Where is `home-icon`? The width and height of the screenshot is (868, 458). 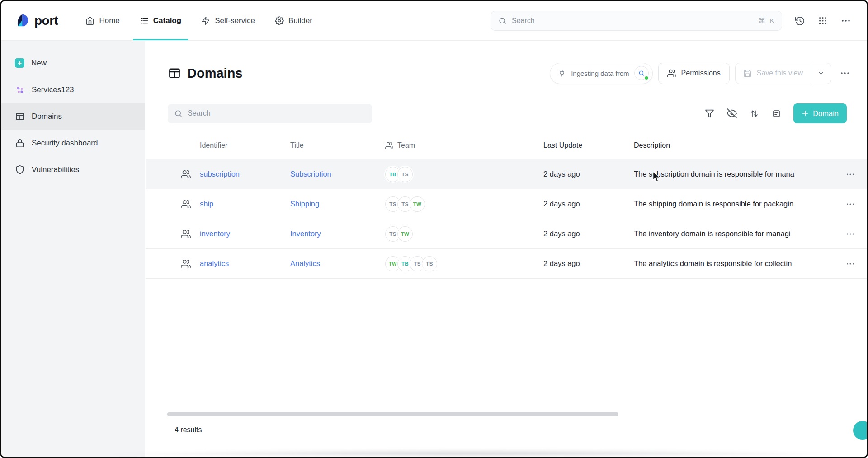
home-icon is located at coordinates (90, 21).